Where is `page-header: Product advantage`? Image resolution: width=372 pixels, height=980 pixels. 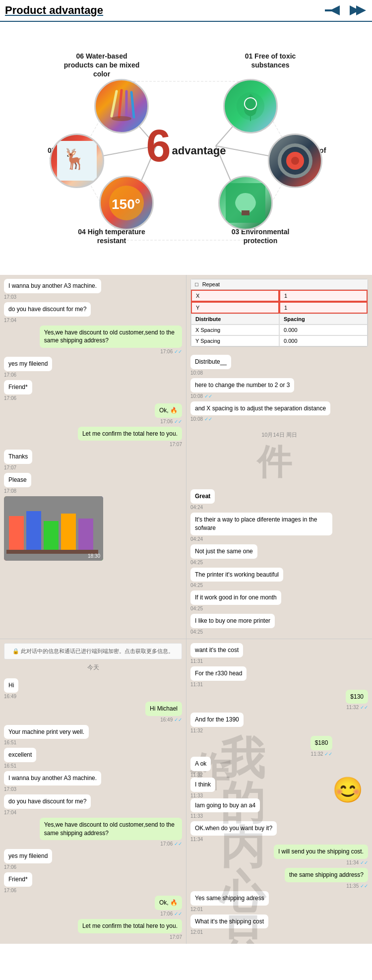 page-header: Product advantage is located at coordinates (186, 11).